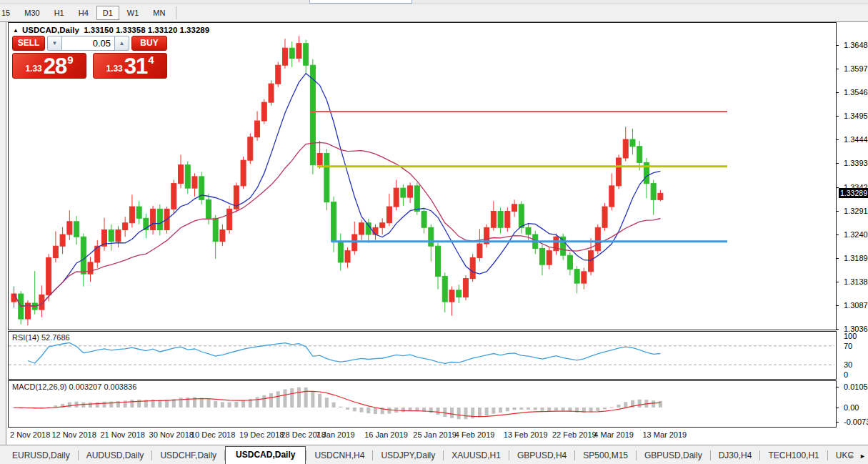 The height and width of the screenshot is (464, 868). Describe the element at coordinates (111, 30) in the screenshot. I see `chart-title: ▲USDCAD,Daily 1.33150 1.33358 1.33120 1.…` at that location.